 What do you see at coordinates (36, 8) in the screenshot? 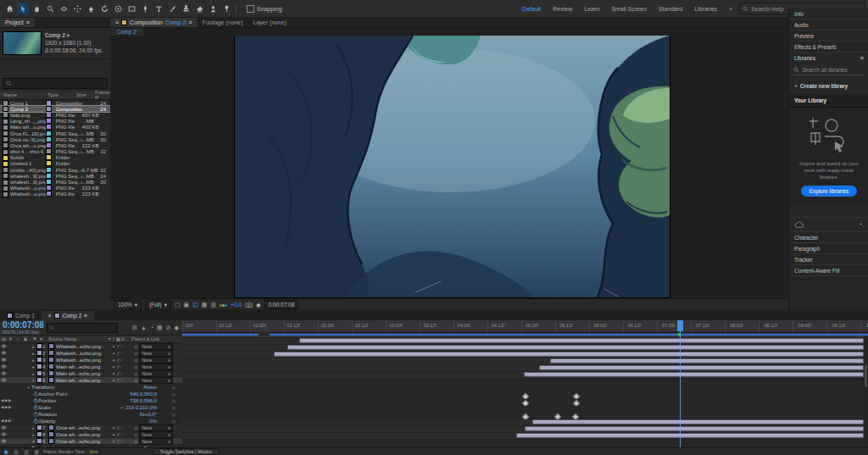
I see `hand-tool` at bounding box center [36, 8].